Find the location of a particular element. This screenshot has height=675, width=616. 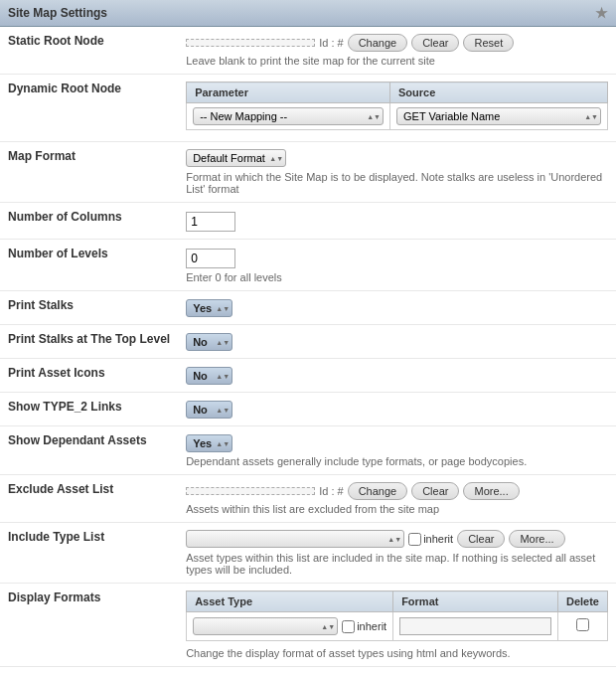

mapping-select: -- New Mapping -- is located at coordinates (288, 116).